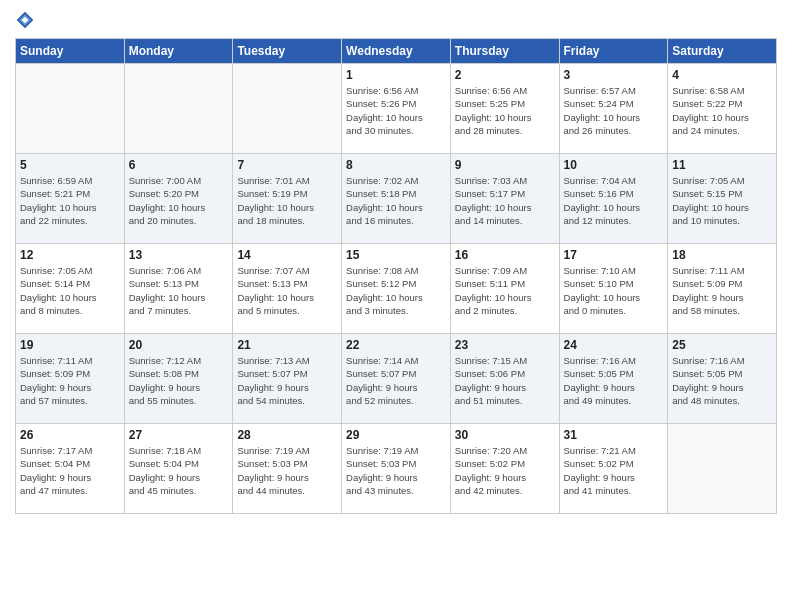 Image resolution: width=792 pixels, height=612 pixels. What do you see at coordinates (614, 470) in the screenshot?
I see `day-info: Sunrise: 7:21 AM Sunset: 5:02 PM Dayligh…` at bounding box center [614, 470].